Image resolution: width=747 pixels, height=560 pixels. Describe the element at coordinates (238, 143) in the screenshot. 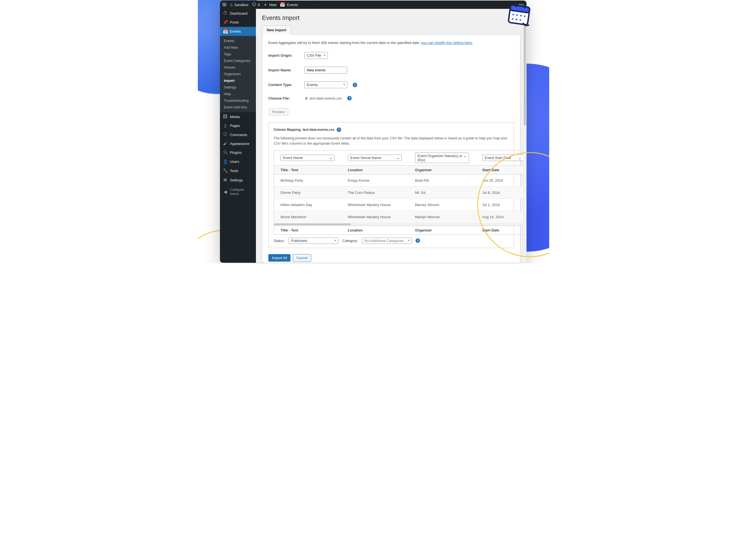

I see `sidebar-item-appearance: 🖌Appearance` at that location.